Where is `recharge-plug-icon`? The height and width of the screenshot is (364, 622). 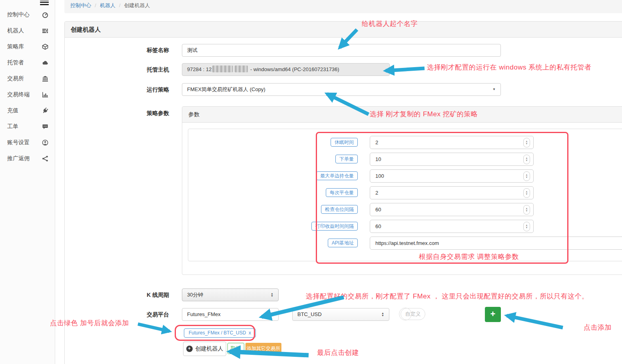 recharge-plug-icon is located at coordinates (45, 111).